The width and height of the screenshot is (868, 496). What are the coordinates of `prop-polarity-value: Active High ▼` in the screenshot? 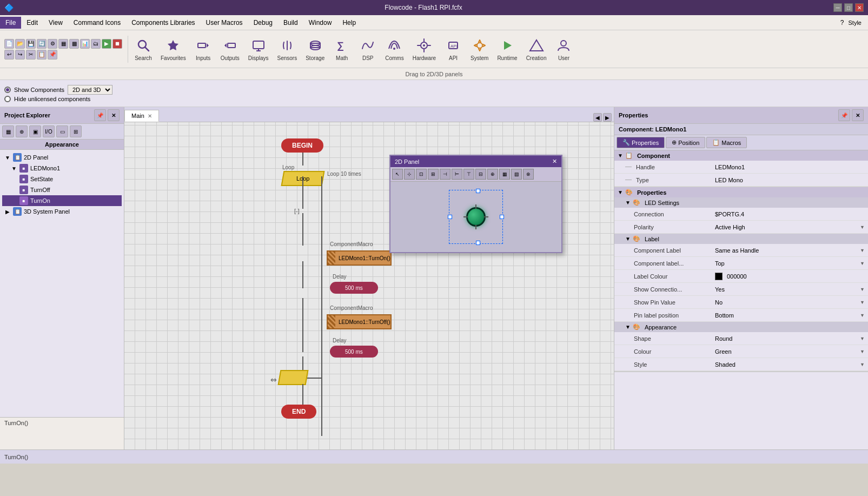 It's located at (790, 227).